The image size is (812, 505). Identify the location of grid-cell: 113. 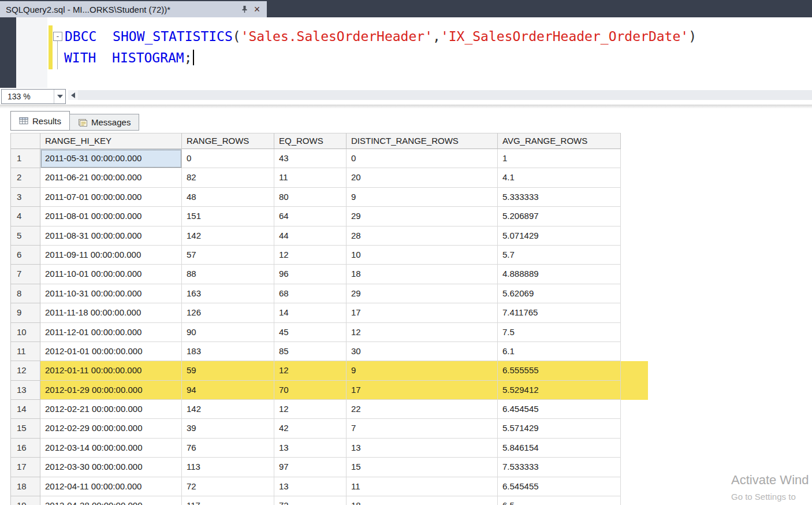
(228, 467).